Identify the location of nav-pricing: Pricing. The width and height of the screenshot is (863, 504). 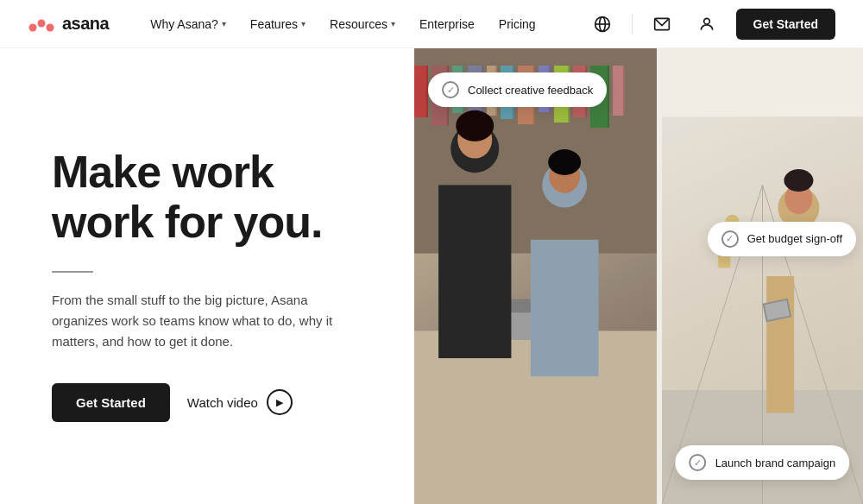
(518, 24).